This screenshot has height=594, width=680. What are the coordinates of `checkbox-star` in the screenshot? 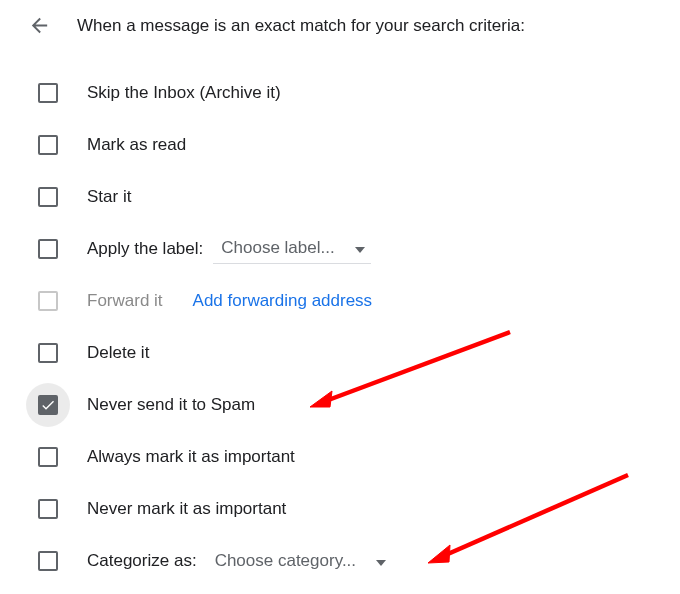 It's located at (48, 197).